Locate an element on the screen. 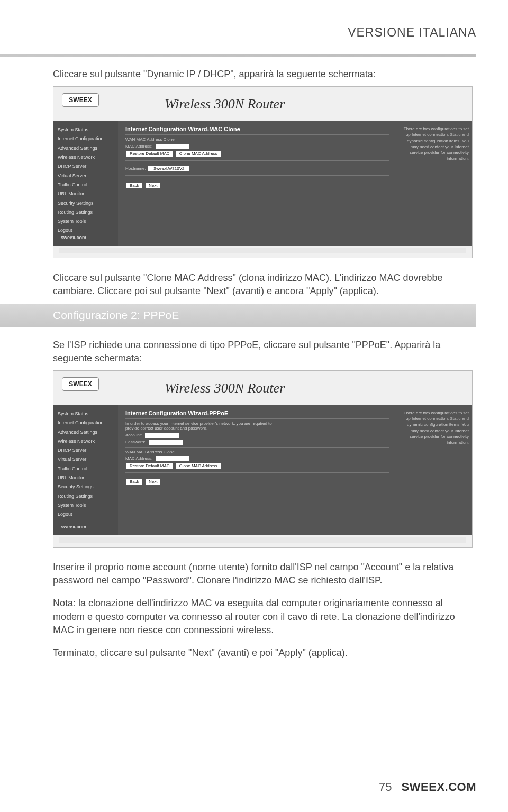 Image resolution: width=508 pixels, height=812 pixels. page-header: VERSIONE ITALIANA is located at coordinates (265, 33).